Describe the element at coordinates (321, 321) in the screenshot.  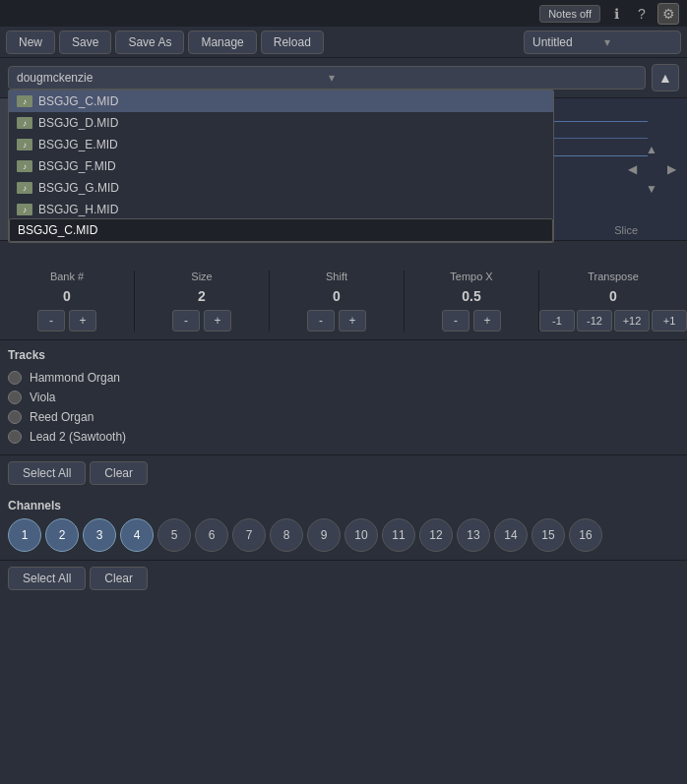
I see `shift-minus-btn: -` at that location.